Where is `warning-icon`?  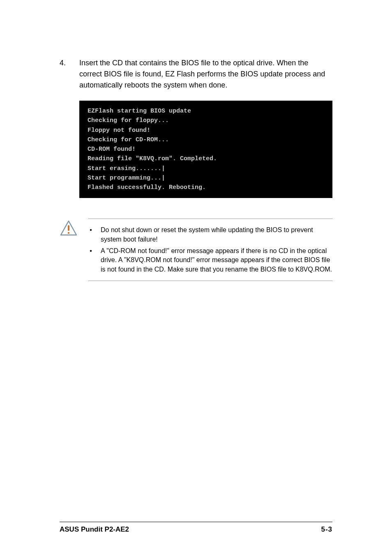 warning-icon is located at coordinates (69, 250).